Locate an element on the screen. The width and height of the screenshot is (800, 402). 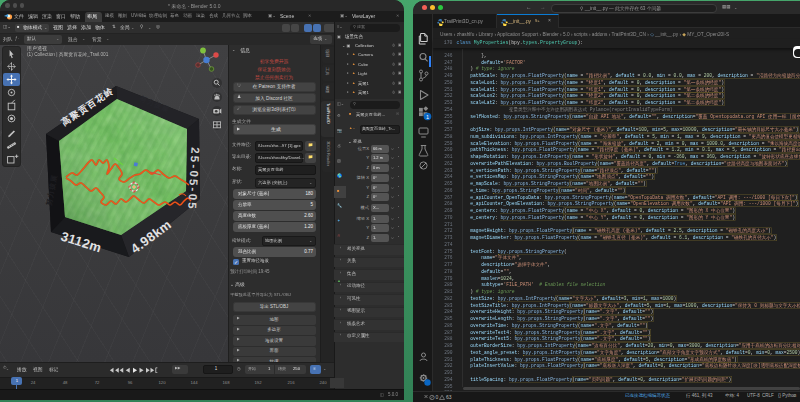
svg-text: 1 is located at coordinates (426, 117).